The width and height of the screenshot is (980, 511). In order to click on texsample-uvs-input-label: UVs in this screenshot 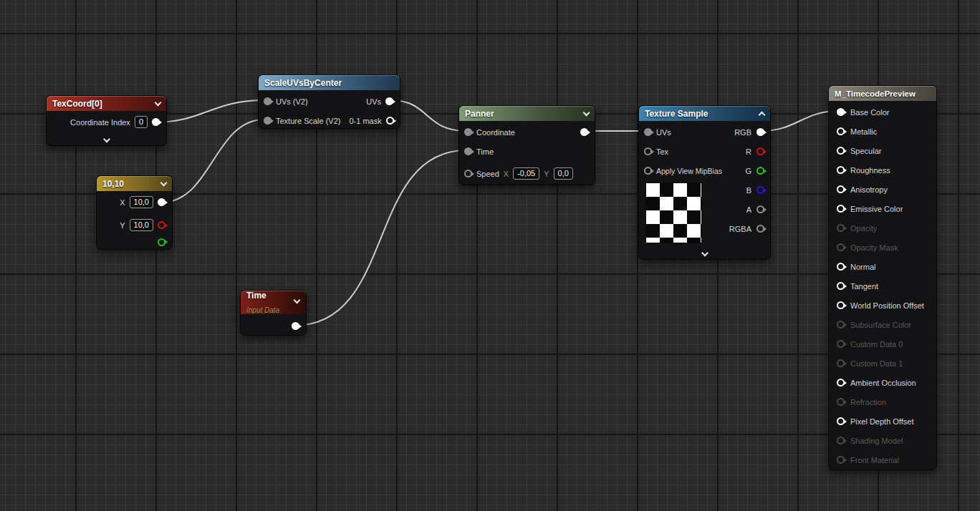, I will do `click(663, 132)`.